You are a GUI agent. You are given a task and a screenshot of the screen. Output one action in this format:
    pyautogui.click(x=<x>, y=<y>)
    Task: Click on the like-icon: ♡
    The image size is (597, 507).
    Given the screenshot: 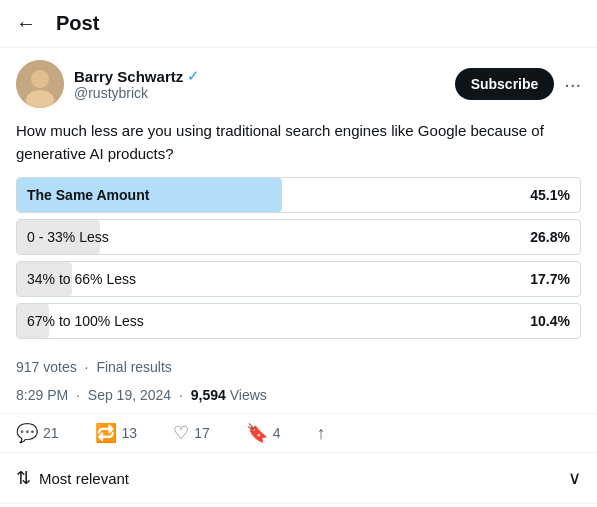 What is the action you would take?
    pyautogui.click(x=181, y=433)
    